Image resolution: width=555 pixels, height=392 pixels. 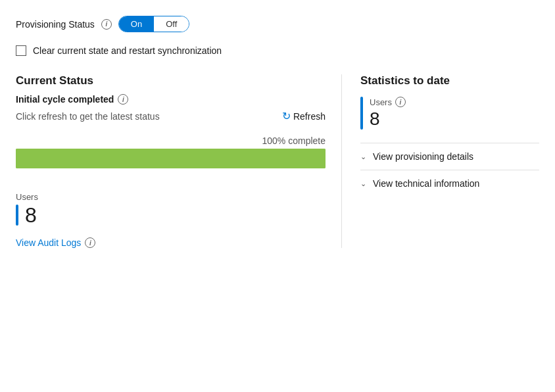 What do you see at coordinates (304, 116) in the screenshot?
I see `refresh-button: ↻ Refresh` at bounding box center [304, 116].